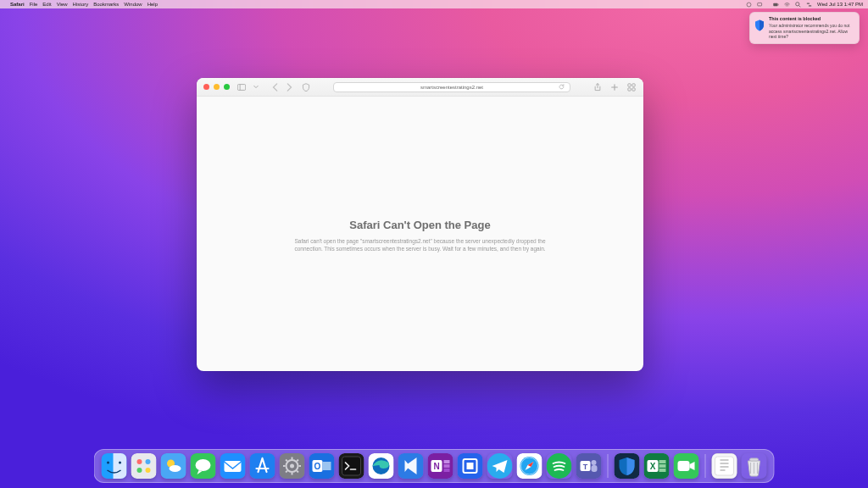 This screenshot has height=488, width=868. I want to click on dock-app-launchpad, so click(144, 466).